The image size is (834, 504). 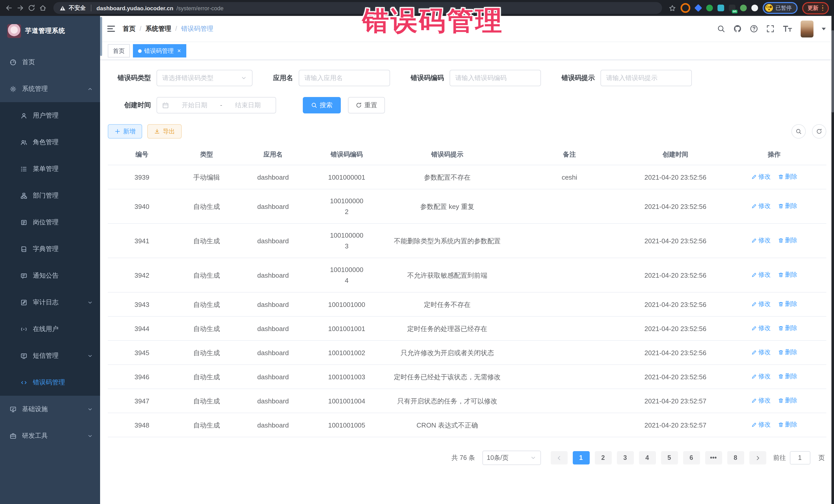 I want to click on page-button-4: 4, so click(x=647, y=458).